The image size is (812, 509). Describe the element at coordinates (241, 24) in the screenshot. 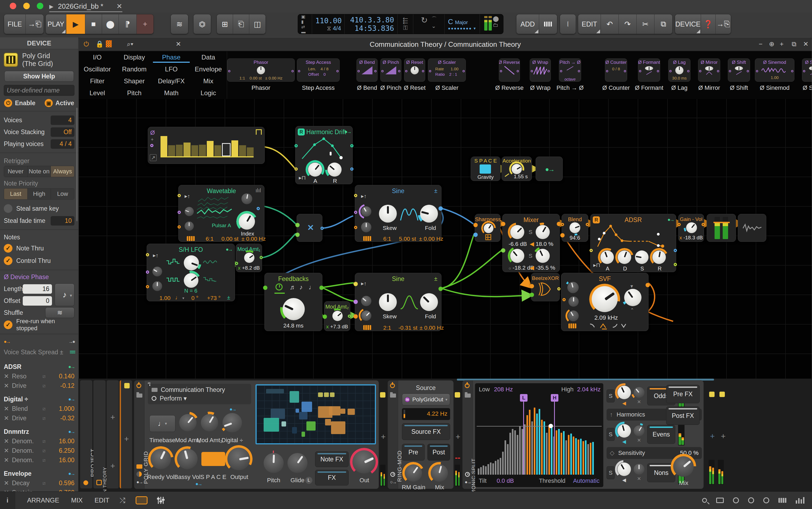

I see `clip-launcher-icon: ⎗` at that location.